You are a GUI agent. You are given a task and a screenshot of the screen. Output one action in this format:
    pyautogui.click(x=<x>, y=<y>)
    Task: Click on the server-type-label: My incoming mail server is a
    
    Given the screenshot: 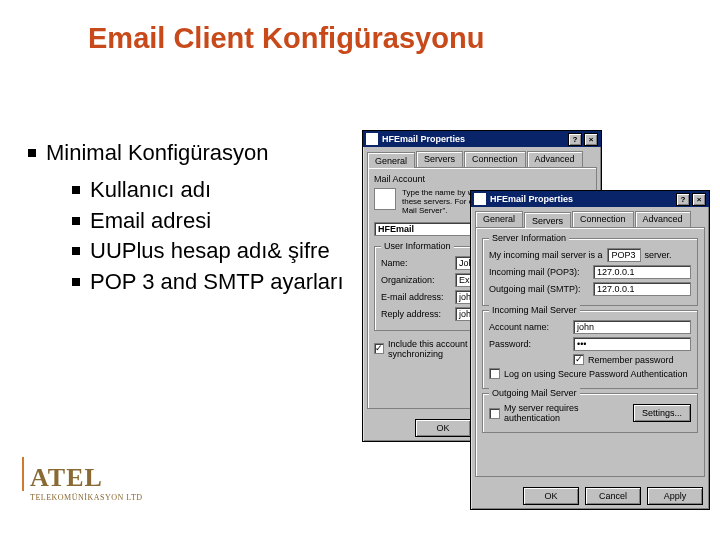 What is the action you would take?
    pyautogui.click(x=546, y=255)
    